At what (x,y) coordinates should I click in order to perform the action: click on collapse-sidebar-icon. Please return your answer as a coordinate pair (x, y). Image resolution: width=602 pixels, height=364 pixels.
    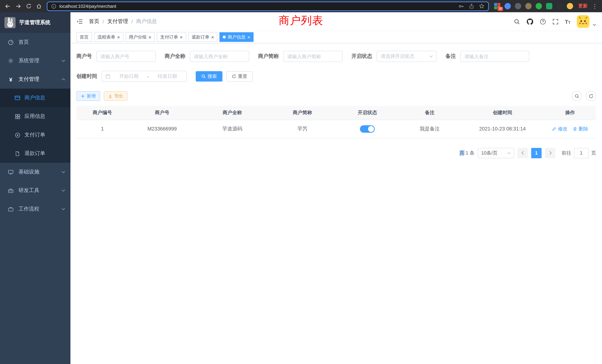
    Looking at the image, I should click on (80, 21).